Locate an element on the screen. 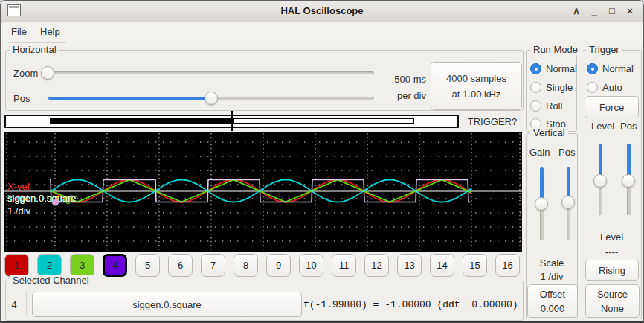 The image size is (644, 323). radio-label: Roll is located at coordinates (554, 106).